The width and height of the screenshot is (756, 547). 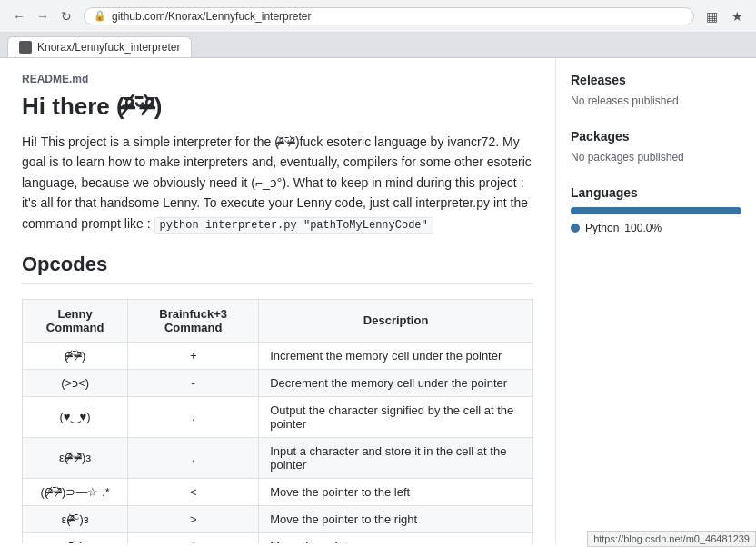 What do you see at coordinates (194, 320) in the screenshot?
I see `col-header-brainfuck: Brainfuck+3 Command` at bounding box center [194, 320].